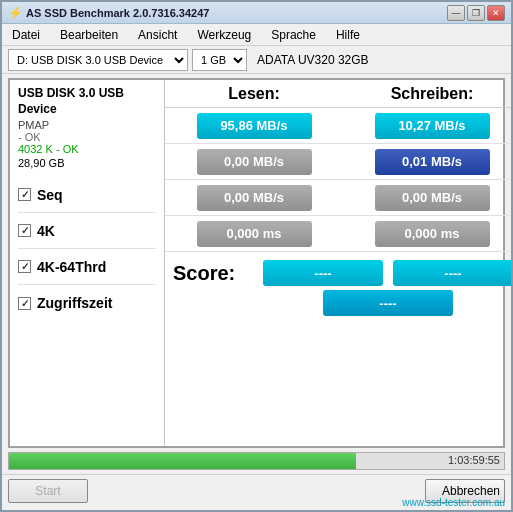  Describe the element at coordinates (339, 162) in the screenshot. I see `data-row-4k: 0,00 MB/s 0,01 MB/s` at that location.